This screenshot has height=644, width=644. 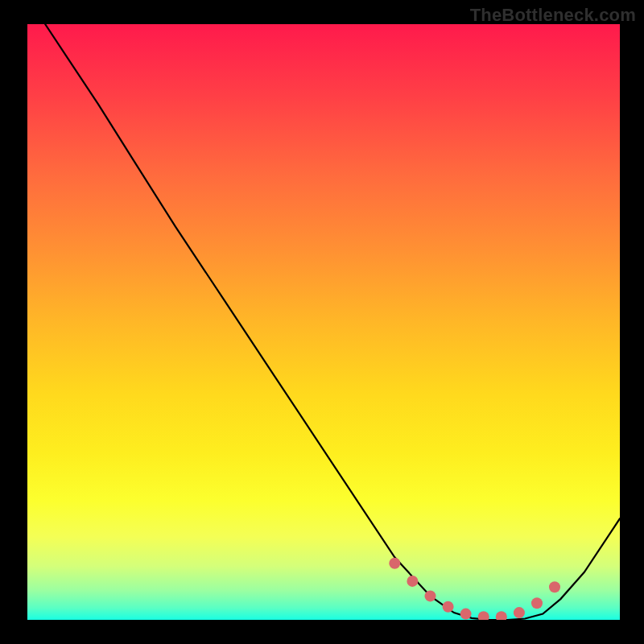 What do you see at coordinates (553, 15) in the screenshot?
I see `watermark-text: TheBottleneck.com` at bounding box center [553, 15].